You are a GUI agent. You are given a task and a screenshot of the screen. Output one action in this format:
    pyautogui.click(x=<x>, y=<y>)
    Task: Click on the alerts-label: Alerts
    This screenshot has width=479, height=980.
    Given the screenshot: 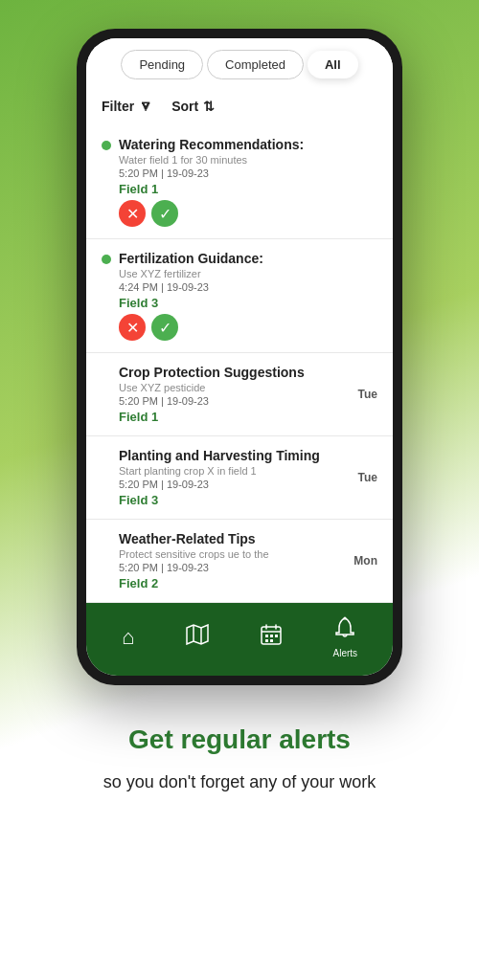 What is the action you would take?
    pyautogui.click(x=346, y=653)
    